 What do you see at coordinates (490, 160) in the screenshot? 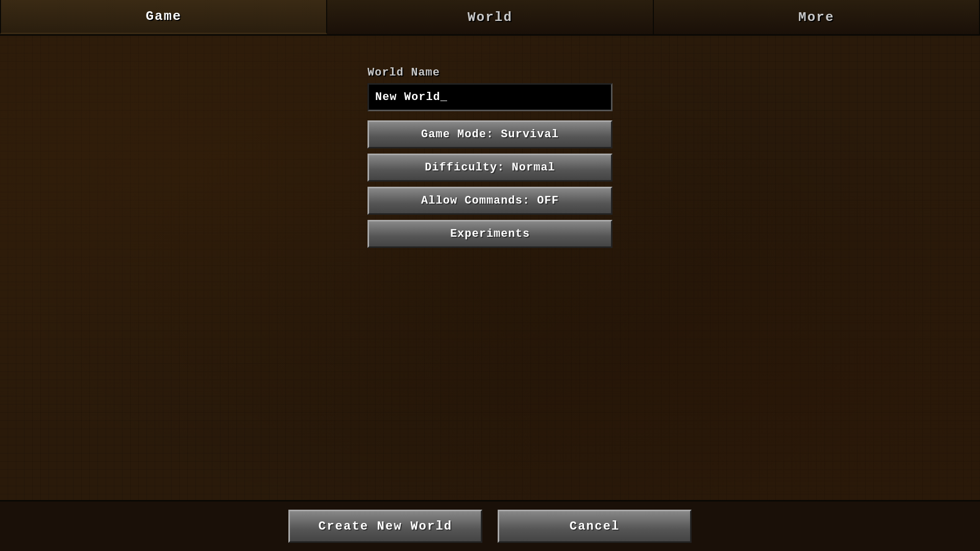
I see `form-container: World Name Game Mode: Survival Difficult…` at bounding box center [490, 160].